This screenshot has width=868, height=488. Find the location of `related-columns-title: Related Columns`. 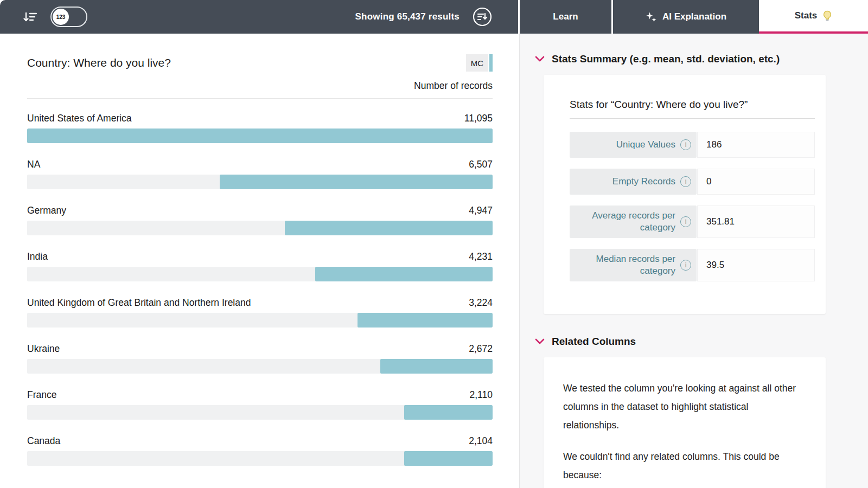

related-columns-title: Related Columns is located at coordinates (593, 342).